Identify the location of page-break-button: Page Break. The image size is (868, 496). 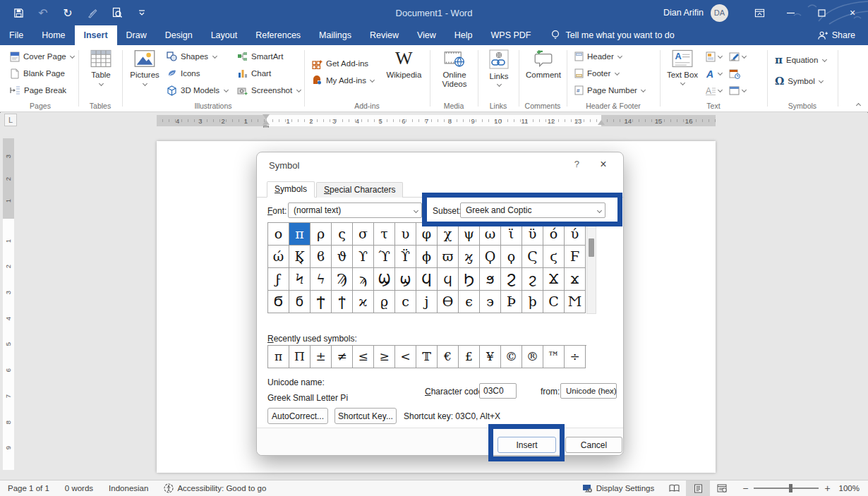
(42, 90).